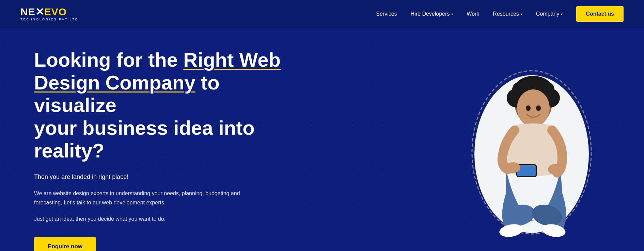 The height and width of the screenshot is (251, 644). What do you see at coordinates (65, 244) in the screenshot?
I see `enquire-now-button: Enquire now` at bounding box center [65, 244].